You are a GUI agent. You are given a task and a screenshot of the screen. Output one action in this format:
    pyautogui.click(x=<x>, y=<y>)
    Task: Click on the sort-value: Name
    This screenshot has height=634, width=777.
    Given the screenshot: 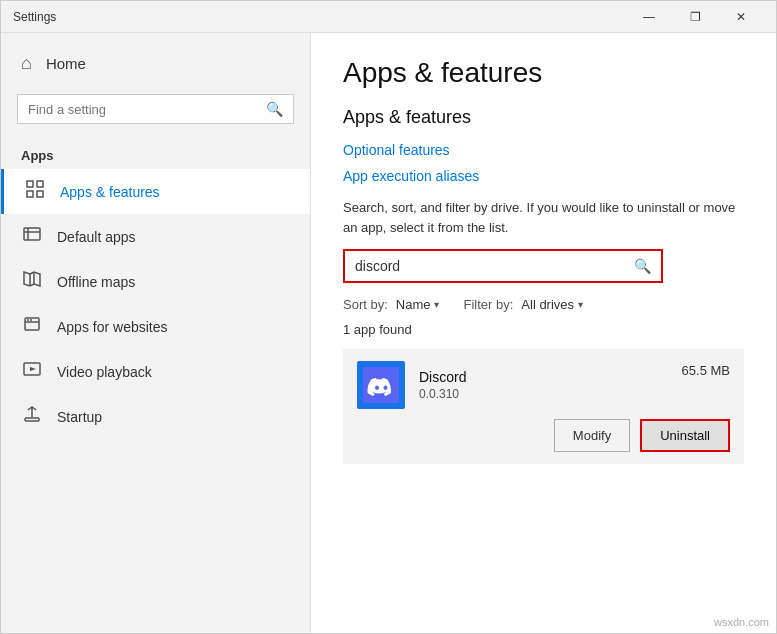 What is the action you would take?
    pyautogui.click(x=414, y=304)
    